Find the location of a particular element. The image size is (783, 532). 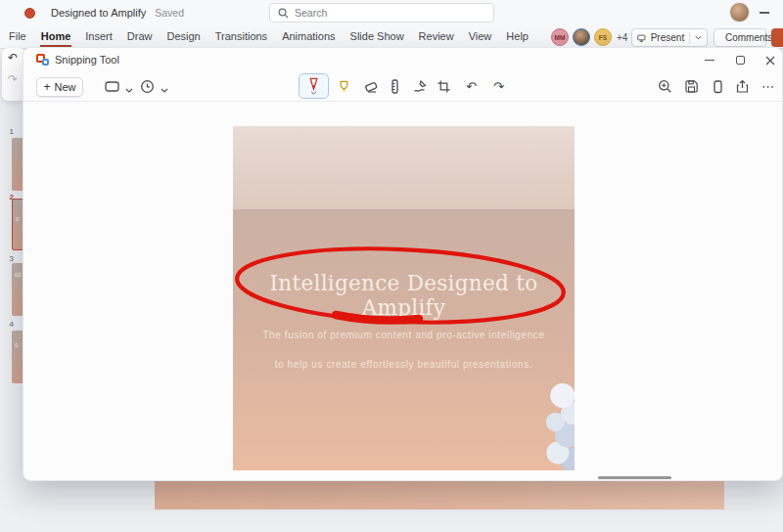

document-title: Designed to Amplify is located at coordinates (98, 13).